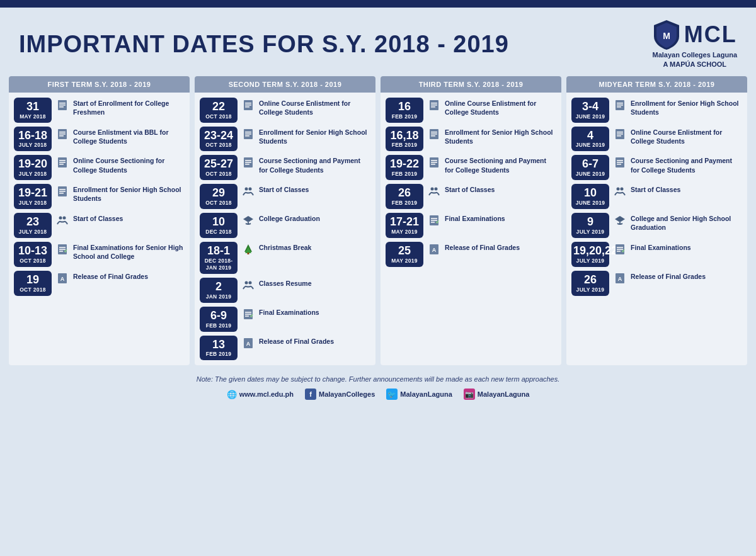  What do you see at coordinates (285, 319) in the screenshot?
I see `event-row: 6-9FEB 2019Final Examinations` at bounding box center [285, 319].